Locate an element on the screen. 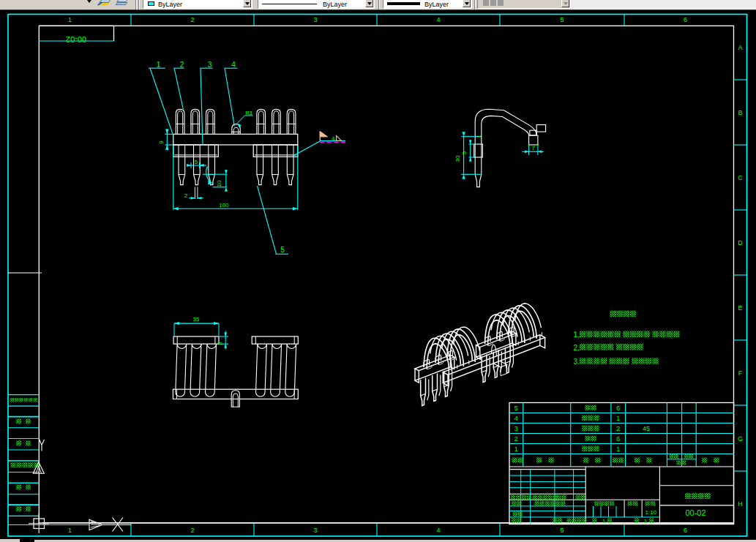  svg-text: E is located at coordinates (740, 308).